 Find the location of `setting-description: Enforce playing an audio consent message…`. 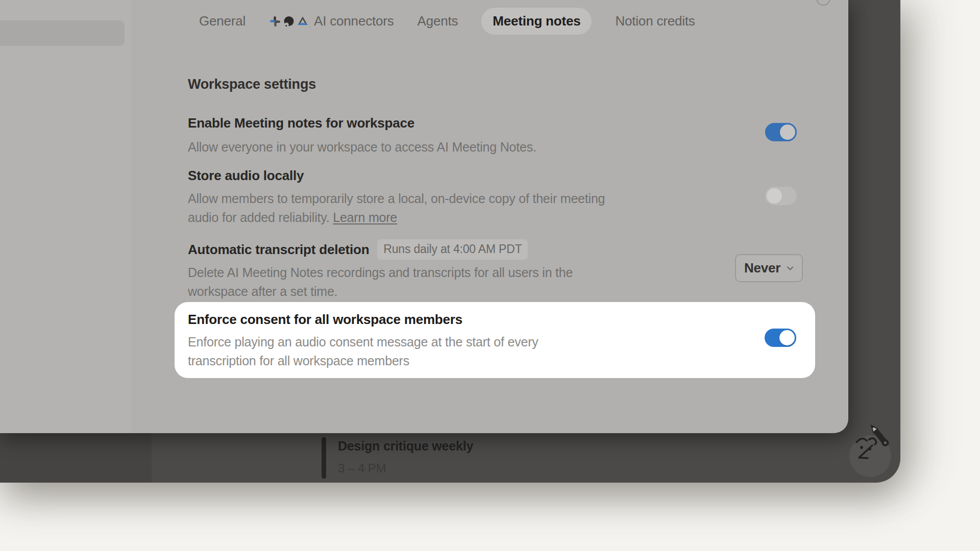

setting-description: Enforce playing an audio consent message… is located at coordinates (363, 352).